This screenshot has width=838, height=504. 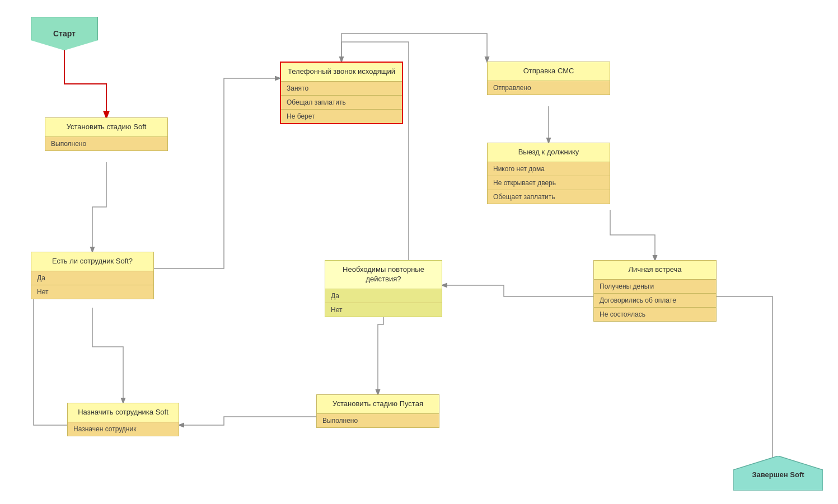 I want to click on start-shape: Старт, so click(x=64, y=34).